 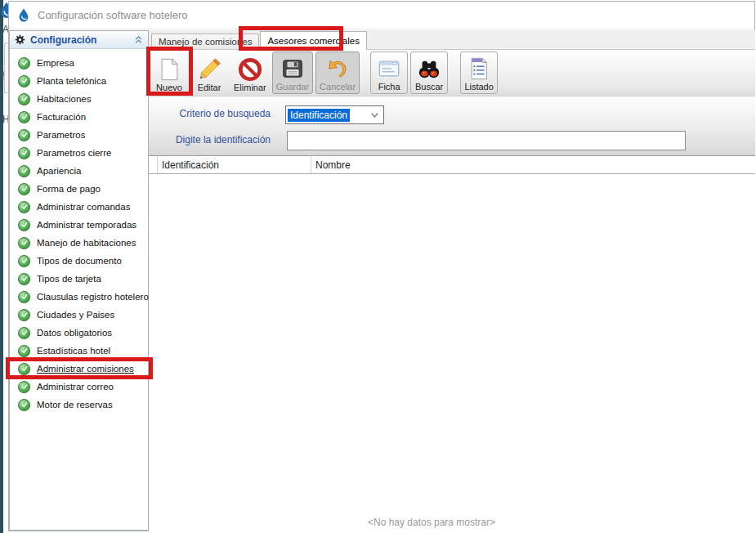 I want to click on toolbar: Nuevo Editar, so click(x=452, y=74).